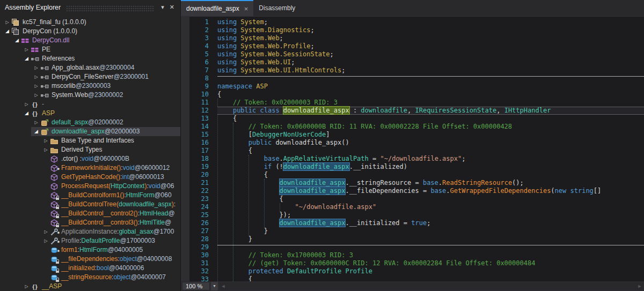 This screenshot has width=644, height=291. What do you see at coordinates (90, 104) in the screenshot?
I see `tree-item: ▷{ }-` at bounding box center [90, 104].